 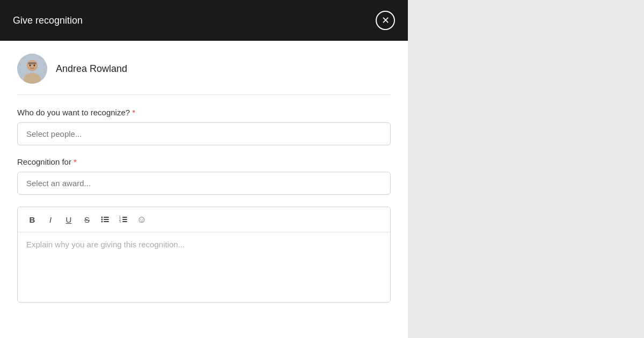 I want to click on select-people-input, so click(x=204, y=134).